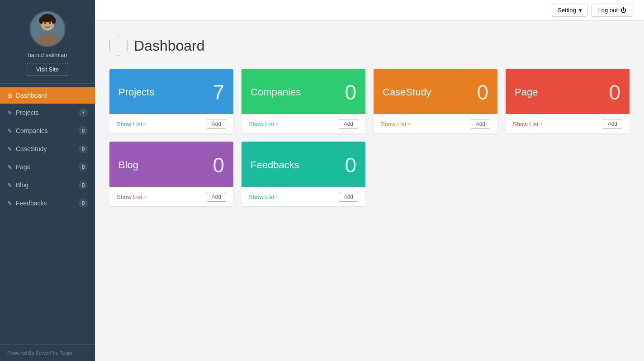 The height and width of the screenshot is (361, 644). I want to click on card-page-bottom: Show List › Add, so click(568, 124).